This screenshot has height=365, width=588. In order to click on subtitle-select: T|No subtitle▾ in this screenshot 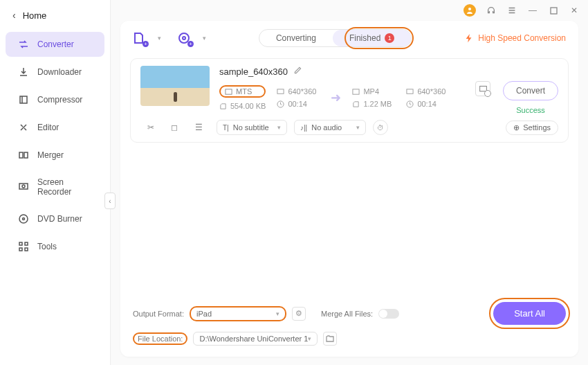, I will do `click(252, 127)`.